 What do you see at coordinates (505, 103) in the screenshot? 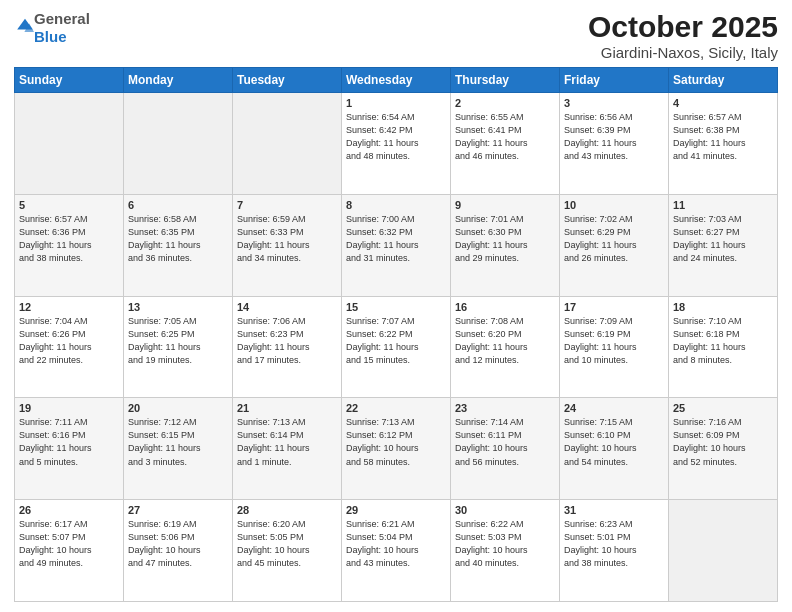
I see `day-number: 2` at bounding box center [505, 103].